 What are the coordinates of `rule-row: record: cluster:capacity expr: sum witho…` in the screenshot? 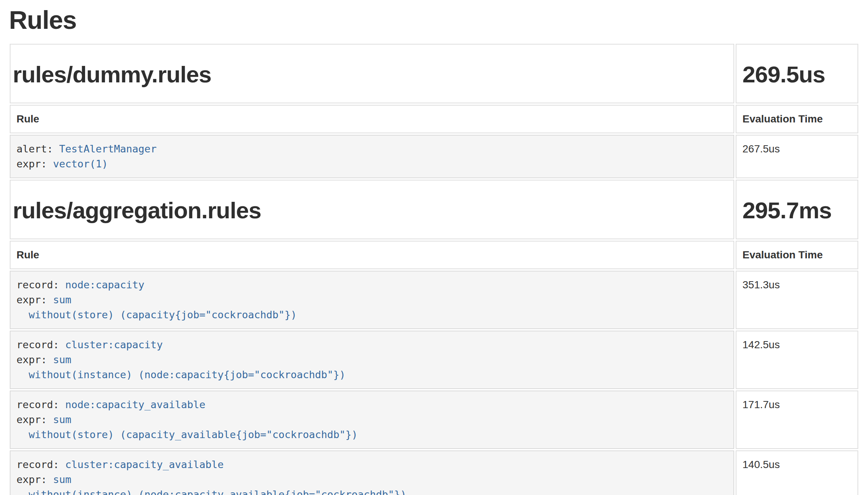 It's located at (434, 360).